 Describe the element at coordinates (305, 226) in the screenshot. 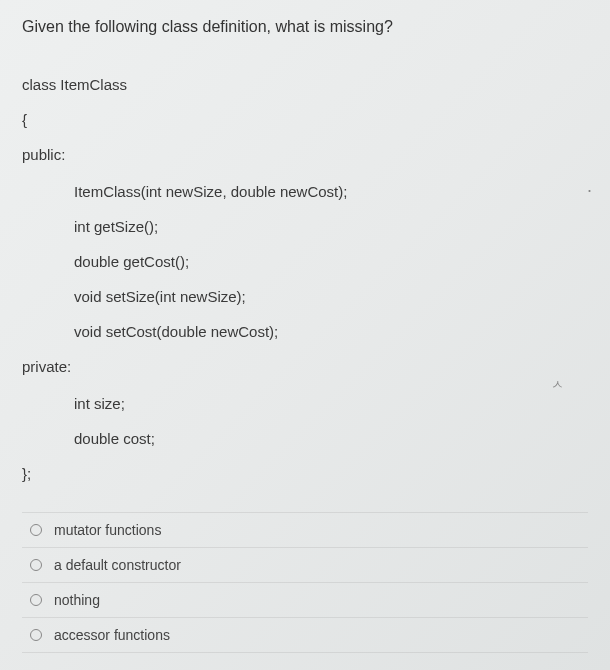

I see `code-line: int getSize();` at that location.